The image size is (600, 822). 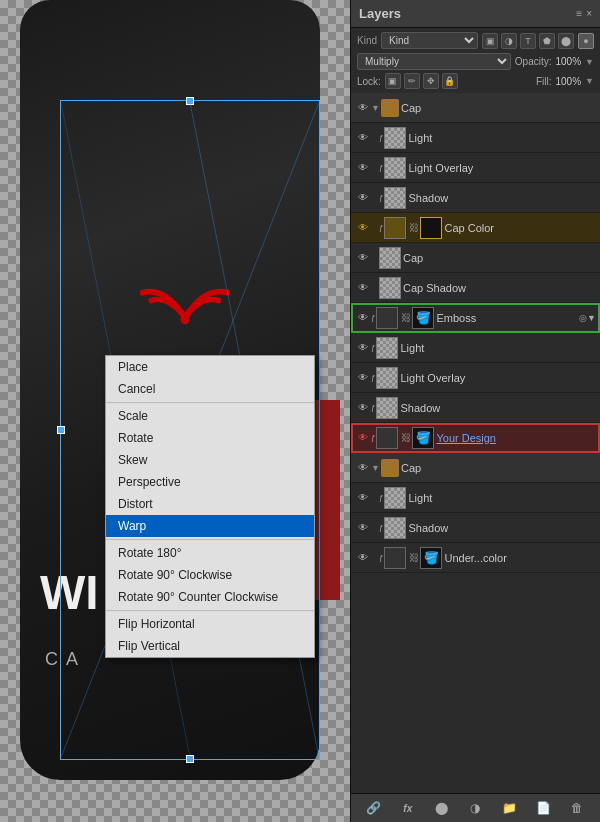 I want to click on layer-name-shadow-3: Shadow, so click(x=502, y=528).